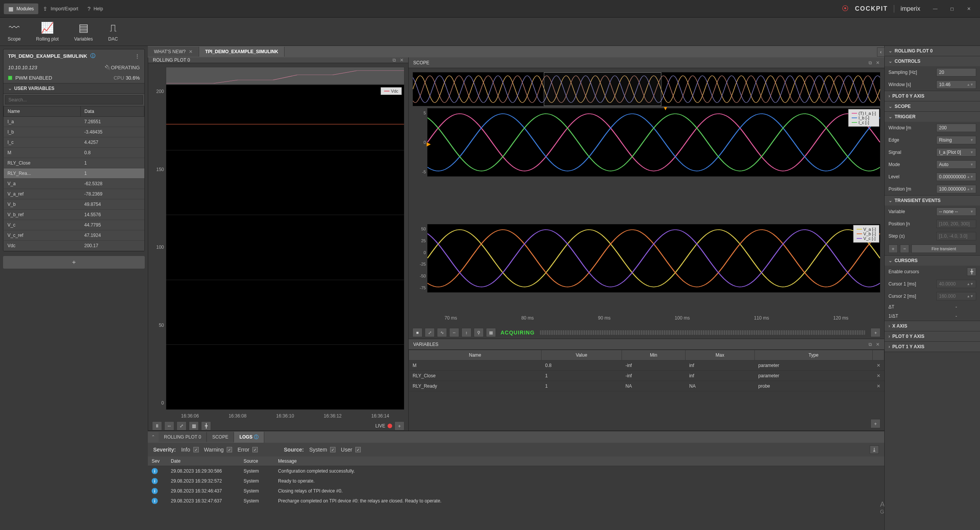 This screenshot has height=530, width=980. I want to click on level-input: 0.000000000▲▼, so click(956, 177).